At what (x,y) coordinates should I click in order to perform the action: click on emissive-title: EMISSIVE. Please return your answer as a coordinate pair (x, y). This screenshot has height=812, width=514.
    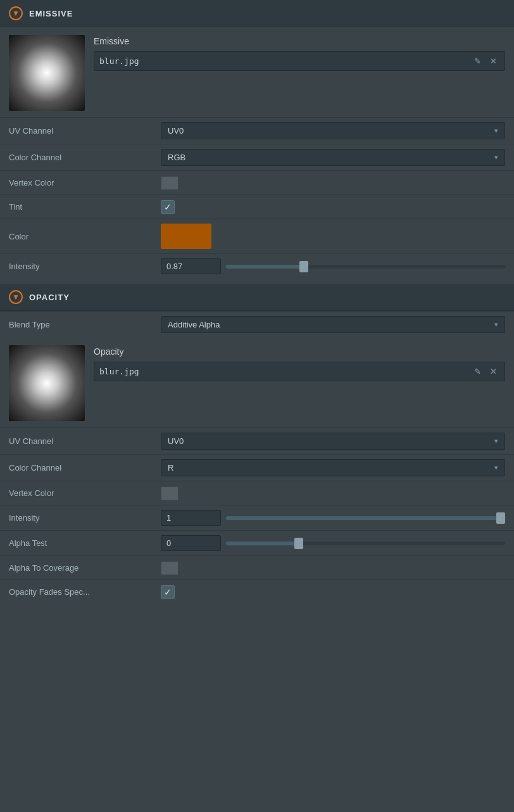
    Looking at the image, I should click on (51, 14).